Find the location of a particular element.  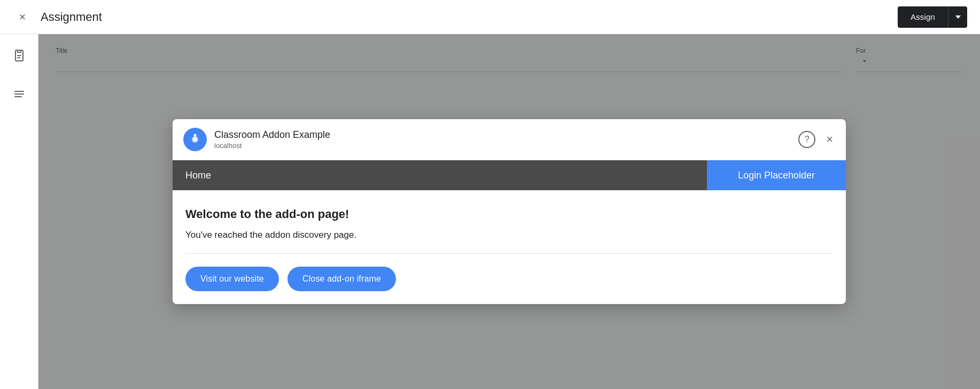

dialog-actions: Visit our website Close add-on iframe is located at coordinates (509, 279).